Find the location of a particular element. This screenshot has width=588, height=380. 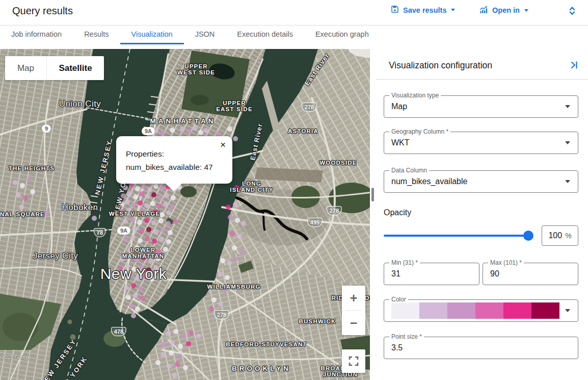

point-size-field: Point size * 3.5 is located at coordinates (481, 348).